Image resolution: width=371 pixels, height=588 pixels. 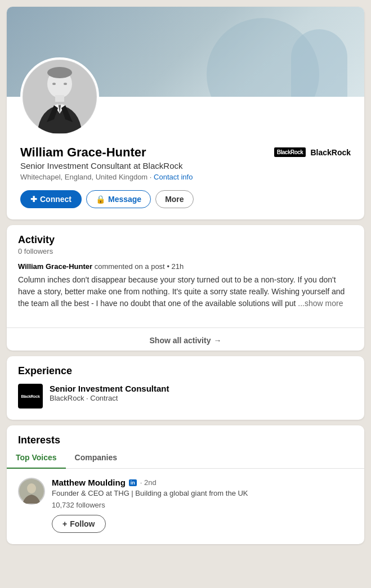 I want to click on follow-button: + Follow, so click(x=79, y=524).